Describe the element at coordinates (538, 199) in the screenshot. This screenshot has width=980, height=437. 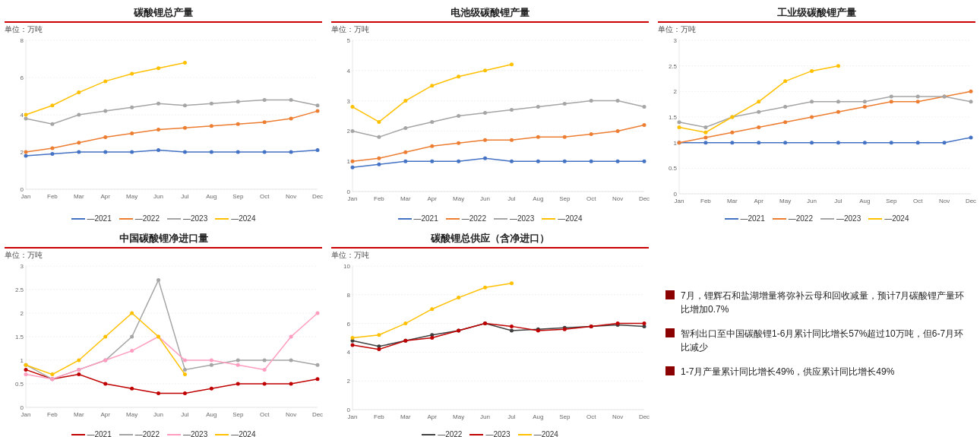
I see `svg-text: Aug` at that location.